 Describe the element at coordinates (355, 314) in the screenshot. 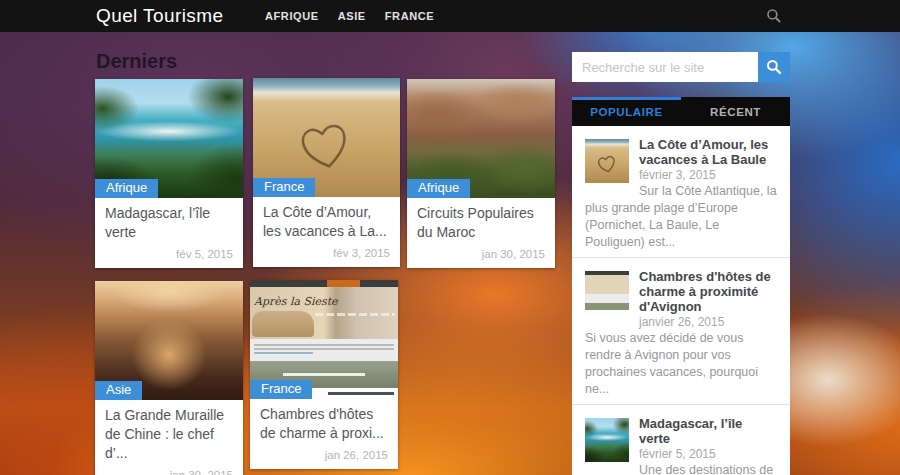

I see `screenshot-nav` at that location.